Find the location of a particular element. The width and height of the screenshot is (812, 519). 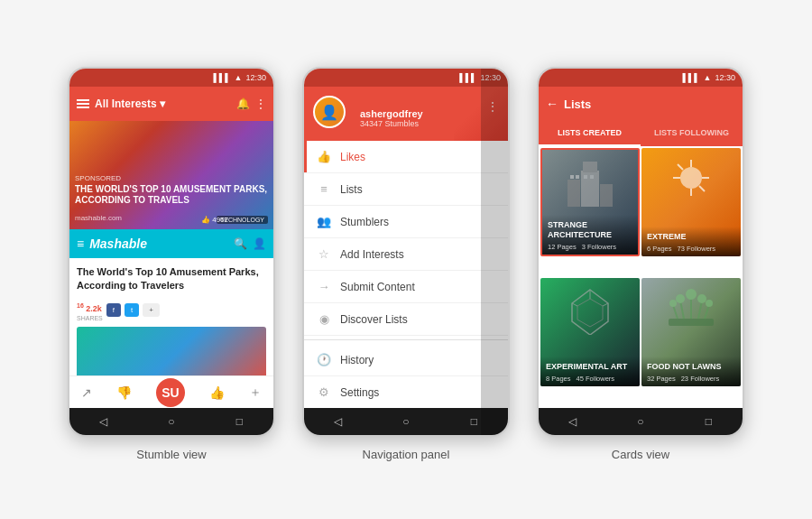

settings-icon: ⚙ is located at coordinates (324, 392).